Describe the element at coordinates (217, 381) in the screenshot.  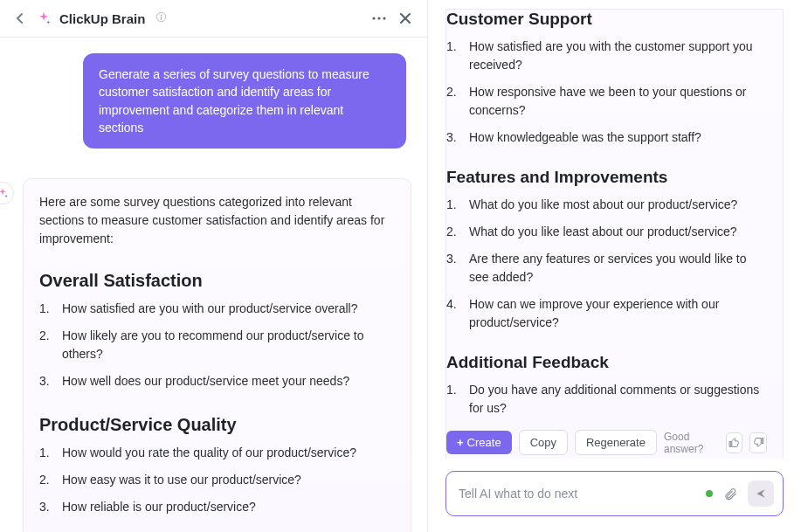
I see `list-item: How well does our product/service meet y…` at that location.